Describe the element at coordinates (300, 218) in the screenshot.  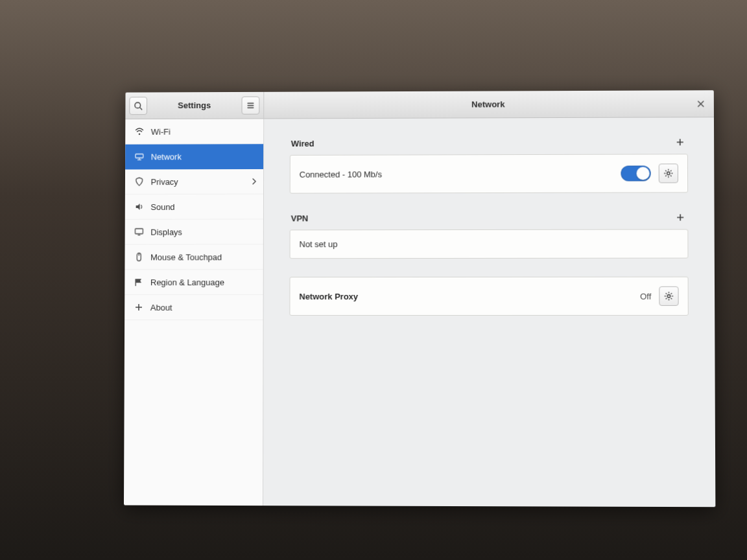
I see `vpn-title: VPN` at that location.